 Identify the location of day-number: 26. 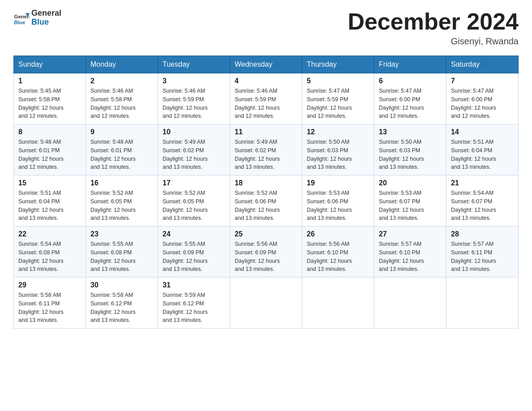
(338, 234).